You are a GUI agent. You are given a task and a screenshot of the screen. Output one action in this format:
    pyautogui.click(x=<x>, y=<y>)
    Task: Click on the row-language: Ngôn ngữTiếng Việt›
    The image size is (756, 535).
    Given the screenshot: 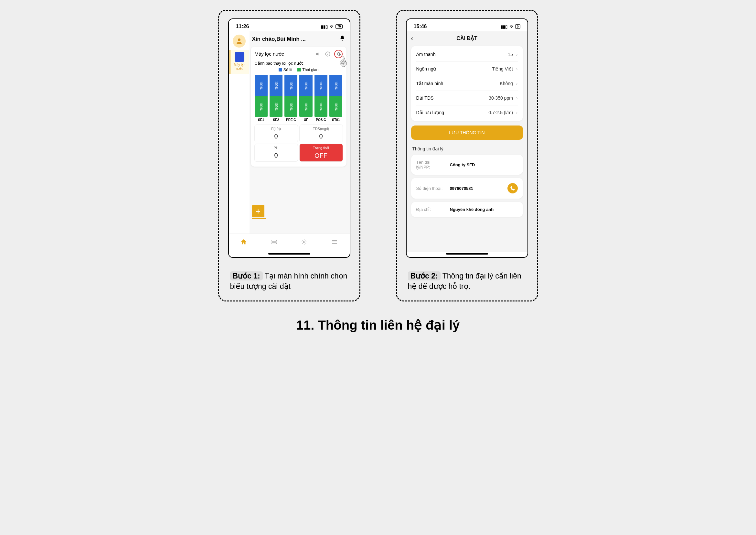 What is the action you would take?
    pyautogui.click(x=467, y=69)
    